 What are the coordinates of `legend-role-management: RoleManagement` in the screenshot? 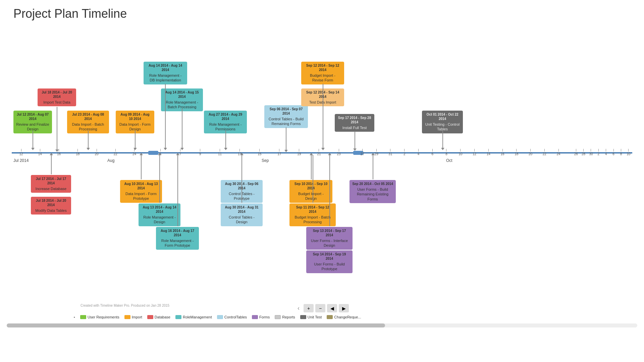 It's located at (194, 317).